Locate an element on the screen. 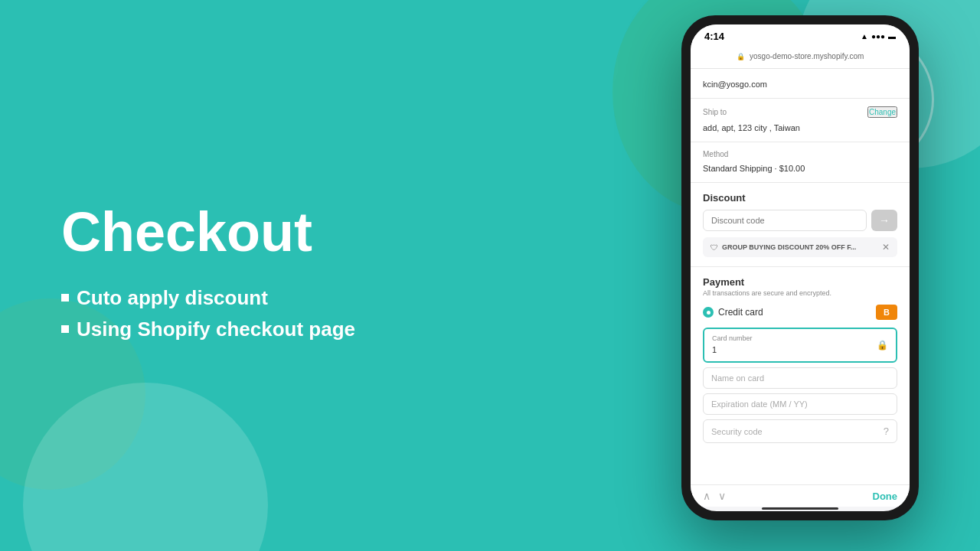 The image size is (980, 551). security-code-field: Security code ? is located at coordinates (800, 432).